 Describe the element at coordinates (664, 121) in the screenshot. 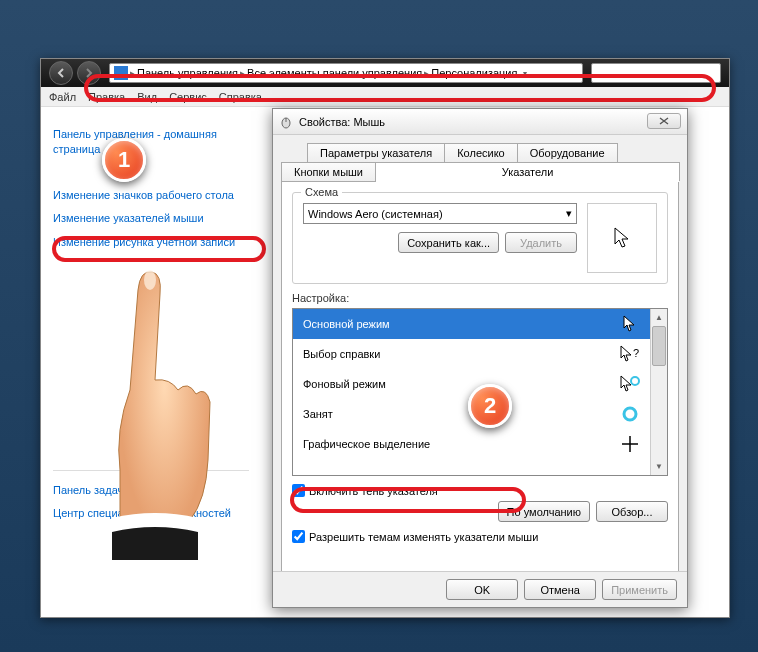

I see `close-button` at that location.